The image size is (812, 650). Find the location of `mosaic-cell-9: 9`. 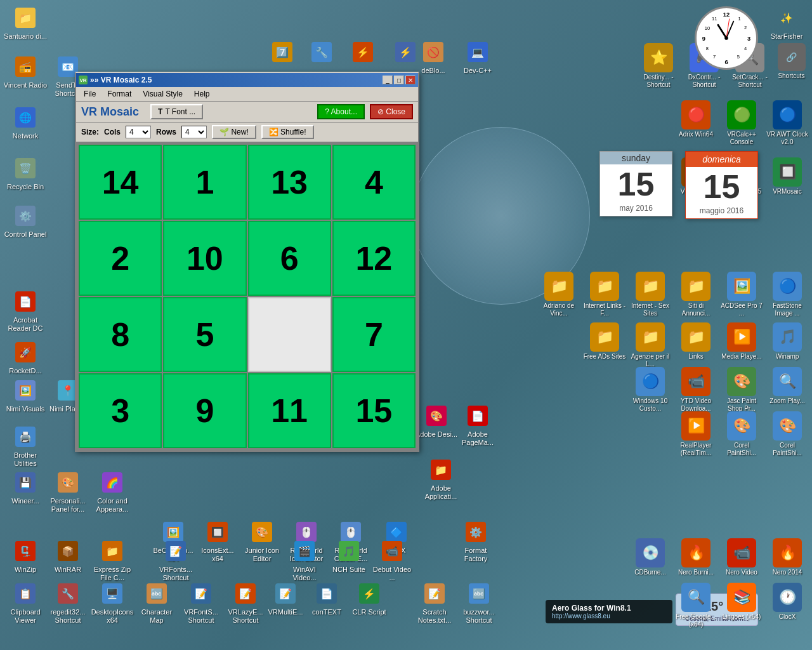

mosaic-cell-9: 9 is located at coordinates (204, 411).